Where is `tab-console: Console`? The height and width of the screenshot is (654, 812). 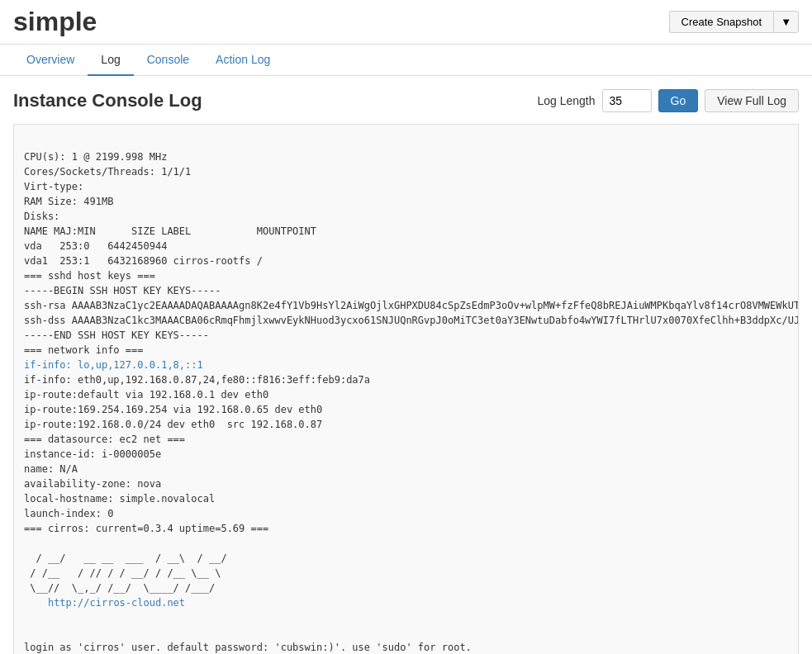 tab-console: Console is located at coordinates (169, 60).